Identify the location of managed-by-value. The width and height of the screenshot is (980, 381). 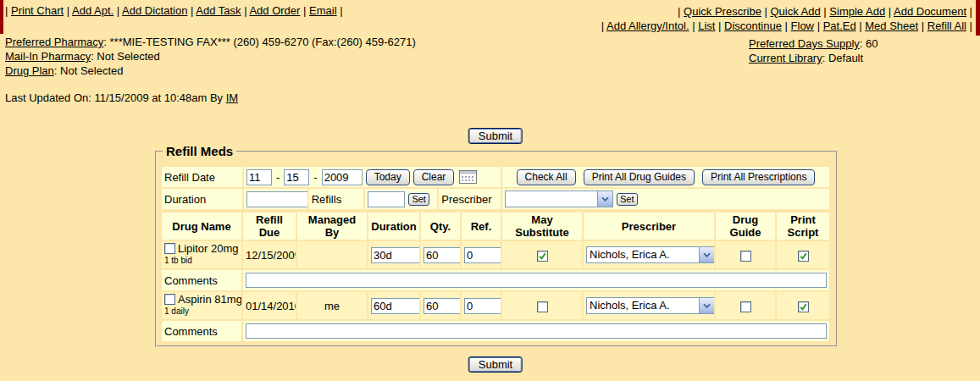
(332, 255).